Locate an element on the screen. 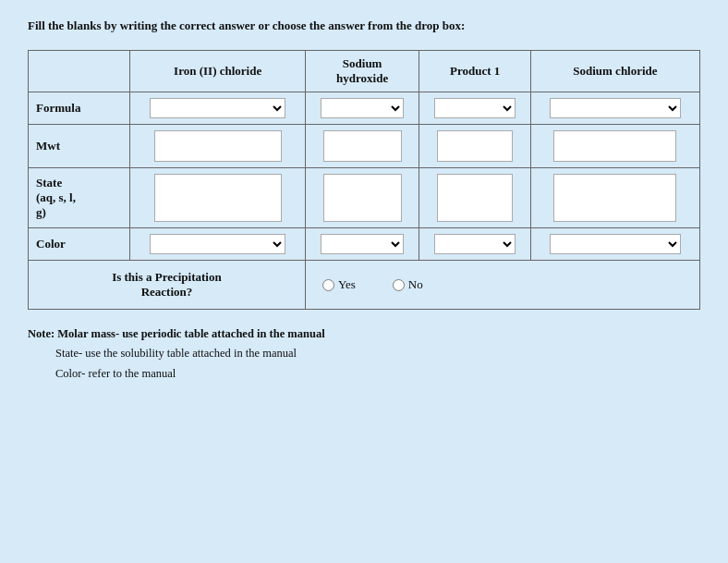  mwt-label: Mwt is located at coordinates (79, 146).